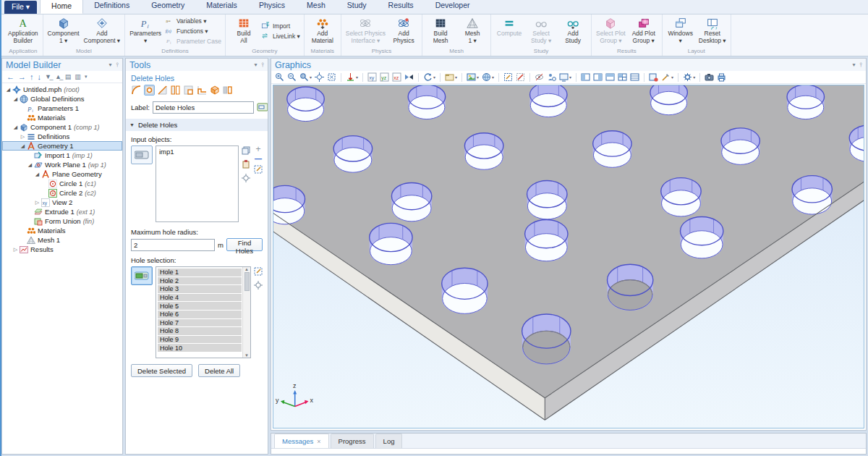 This screenshot has width=868, height=456. What do you see at coordinates (20, 7) in the screenshot?
I see `file-menu-button: File ▾` at bounding box center [20, 7].